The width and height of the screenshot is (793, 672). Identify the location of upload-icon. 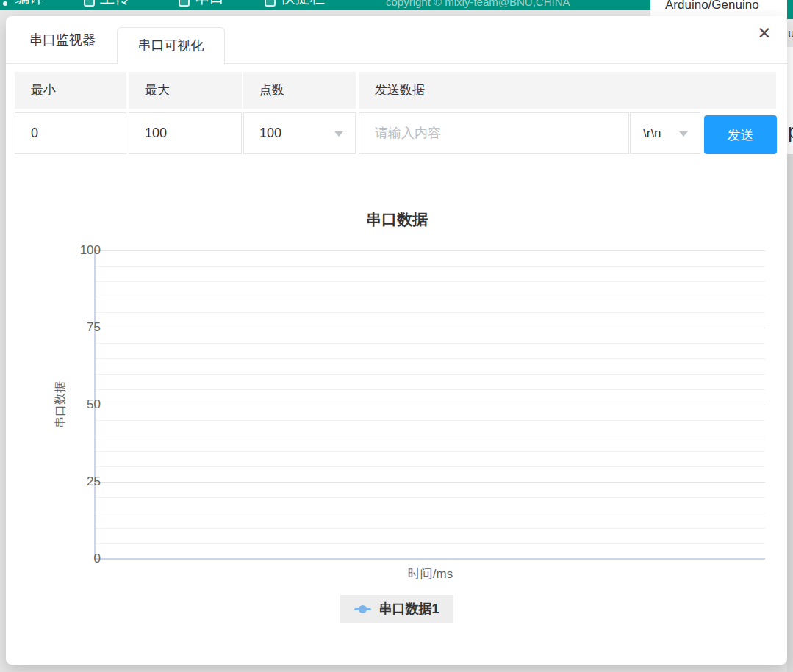
(90, 3).